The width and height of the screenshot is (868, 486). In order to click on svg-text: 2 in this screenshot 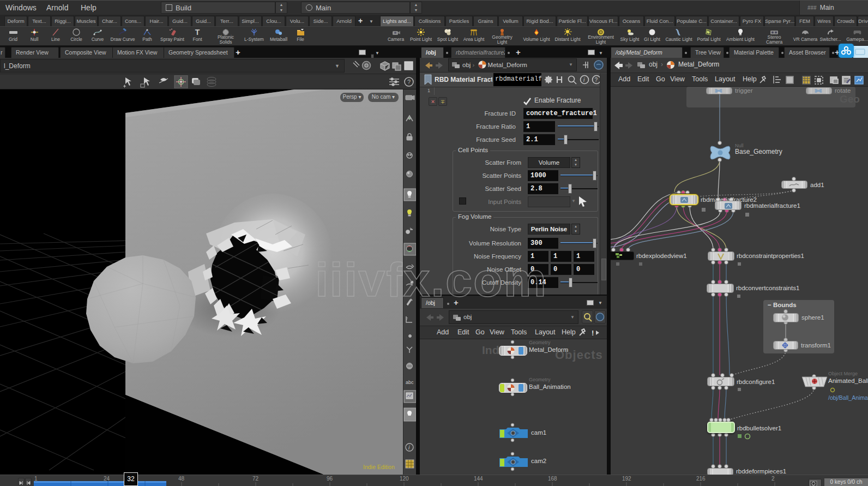, I will do `click(773, 479)`.